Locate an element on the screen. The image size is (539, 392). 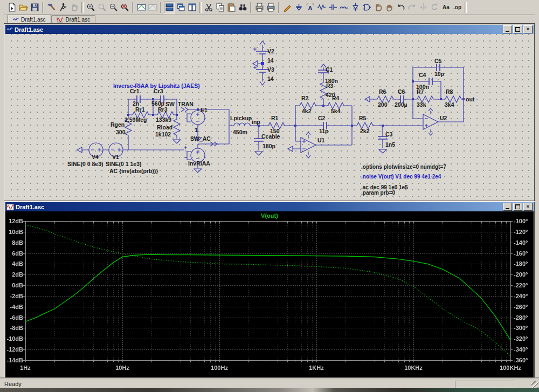
component-rload is located at coordinates (177, 127).